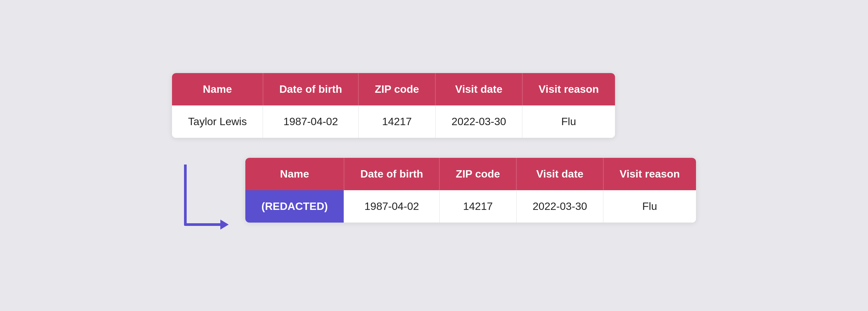  I want to click on top-table-header-dob: Date of birth, so click(311, 89).